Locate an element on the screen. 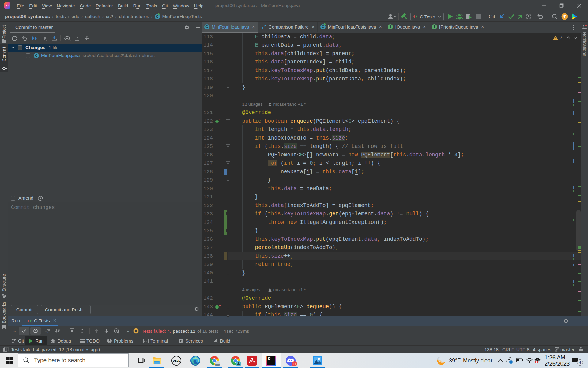  svg-text: 3 is located at coordinates (536, 362).